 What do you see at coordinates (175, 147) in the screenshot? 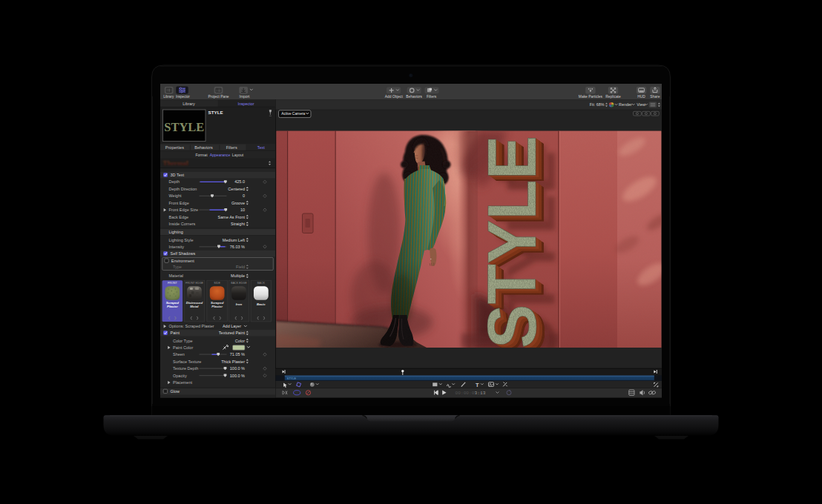
I see `svg-text: Properties` at bounding box center [175, 147].